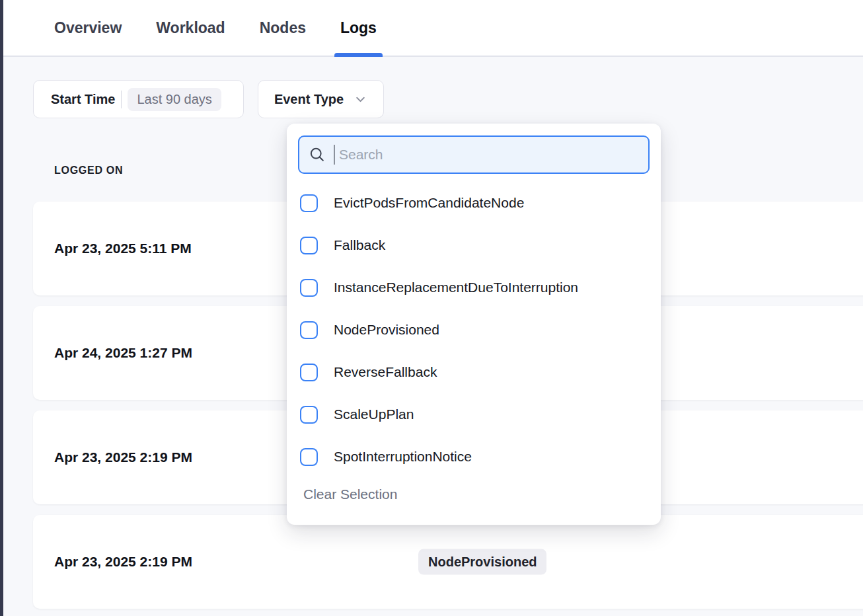 This screenshot has height=616, width=863. I want to click on option-spotinterruptionnotice: SpotInterruptionNotice, so click(474, 457).